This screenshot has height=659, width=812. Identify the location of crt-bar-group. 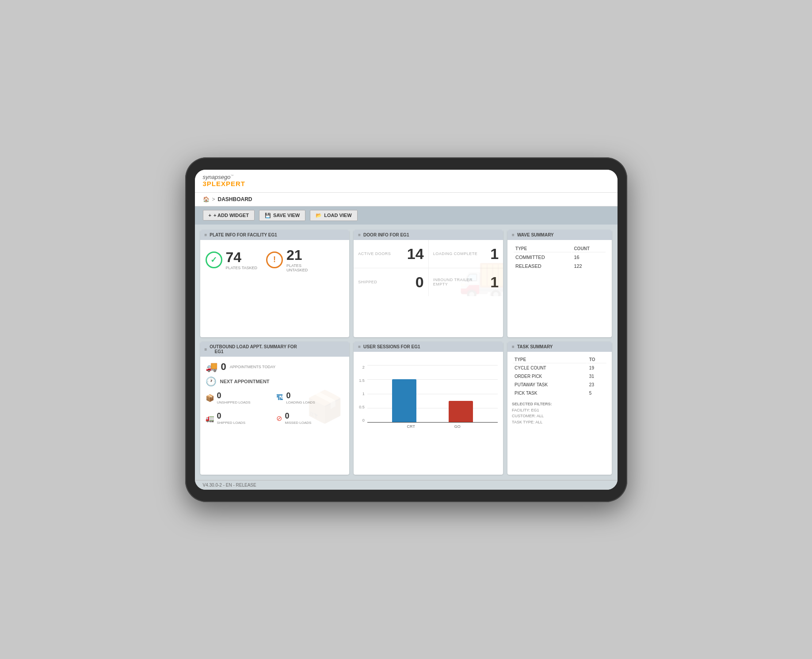
(404, 400).